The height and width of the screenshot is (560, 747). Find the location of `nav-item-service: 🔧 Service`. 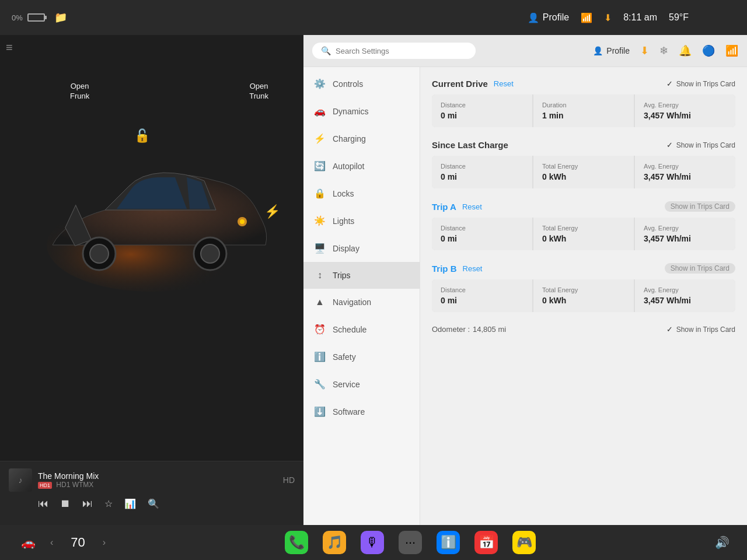

nav-item-service: 🔧 Service is located at coordinates (362, 384).